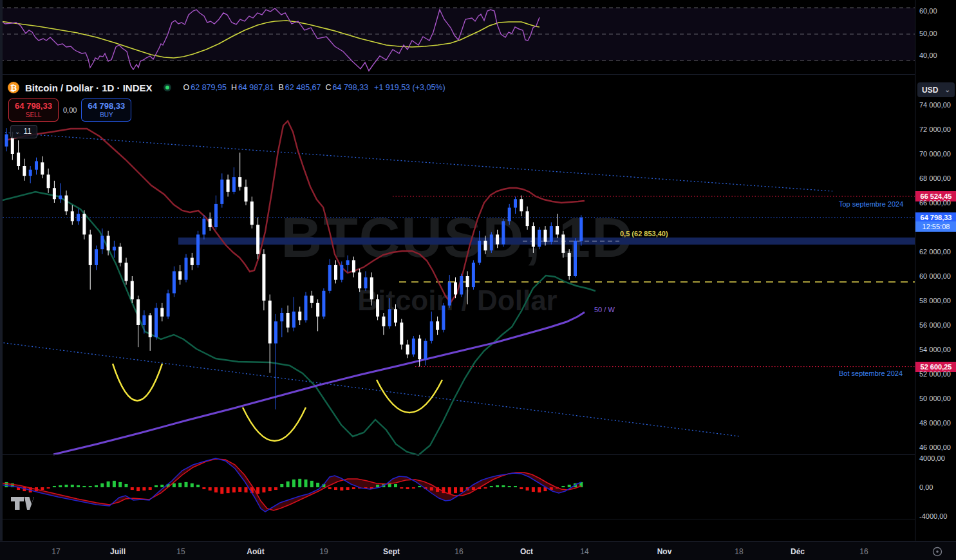 This screenshot has width=956, height=560. Describe the element at coordinates (23, 503) in the screenshot. I see `tradingview-logo-icon` at that location.